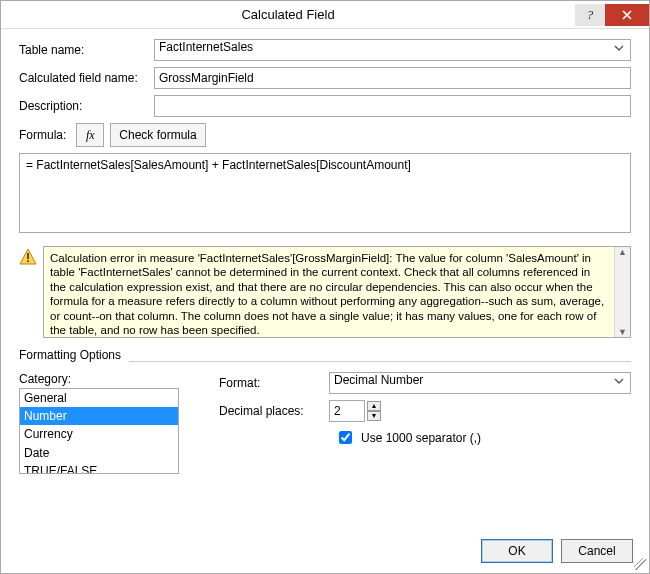  I want to click on spin-down-button: ▼, so click(374, 416).